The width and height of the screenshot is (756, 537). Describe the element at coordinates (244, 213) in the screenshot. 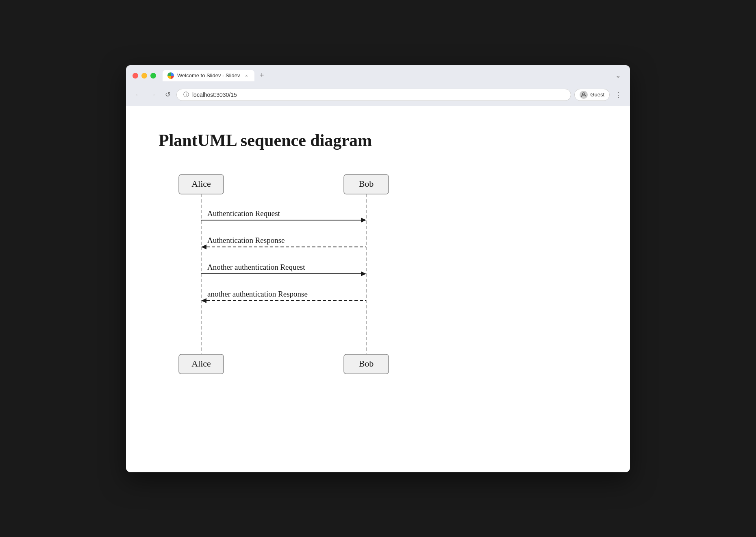

I see `msg1-label: Authentication Request` at that location.